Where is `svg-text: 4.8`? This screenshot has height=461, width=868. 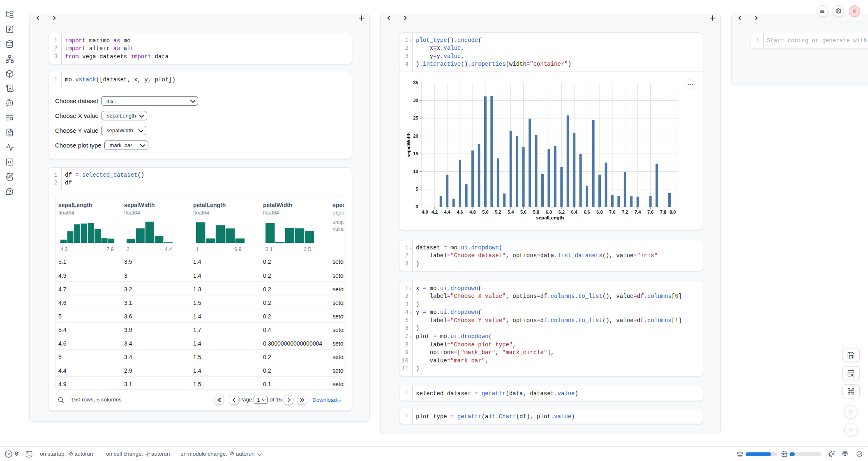 svg-text: 4.8 is located at coordinates (473, 212).